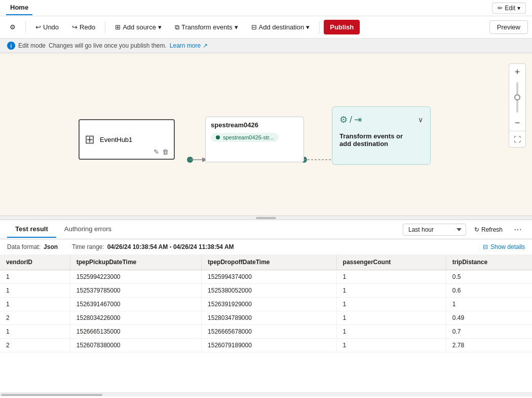  What do you see at coordinates (489, 346) in the screenshot?
I see `table-cell: 2.78` at bounding box center [489, 346].